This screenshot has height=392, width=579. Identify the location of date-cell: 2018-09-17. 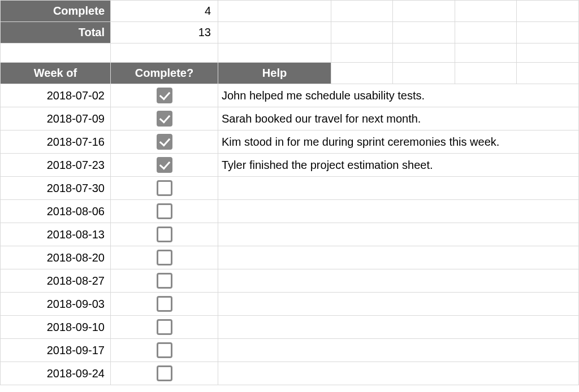
(55, 350).